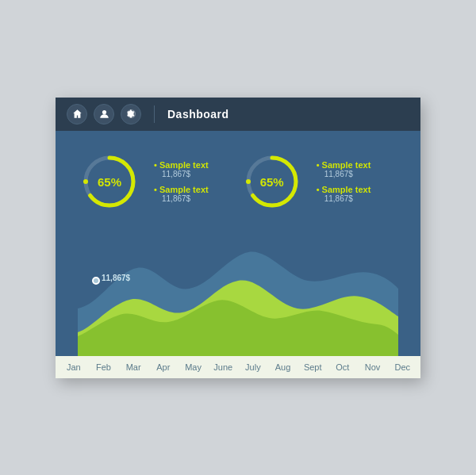  What do you see at coordinates (163, 367) in the screenshot?
I see `month-apr: Apr` at bounding box center [163, 367].